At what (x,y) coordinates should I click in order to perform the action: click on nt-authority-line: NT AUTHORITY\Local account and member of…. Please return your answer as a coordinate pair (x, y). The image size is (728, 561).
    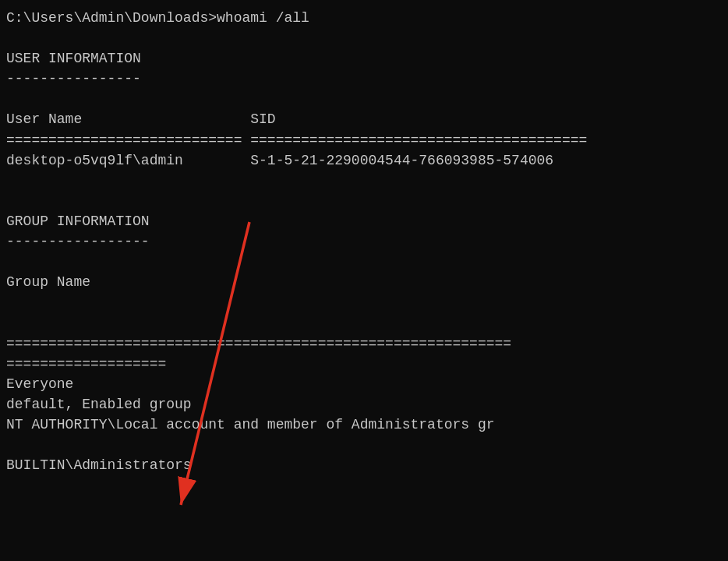
    Looking at the image, I should click on (364, 425).